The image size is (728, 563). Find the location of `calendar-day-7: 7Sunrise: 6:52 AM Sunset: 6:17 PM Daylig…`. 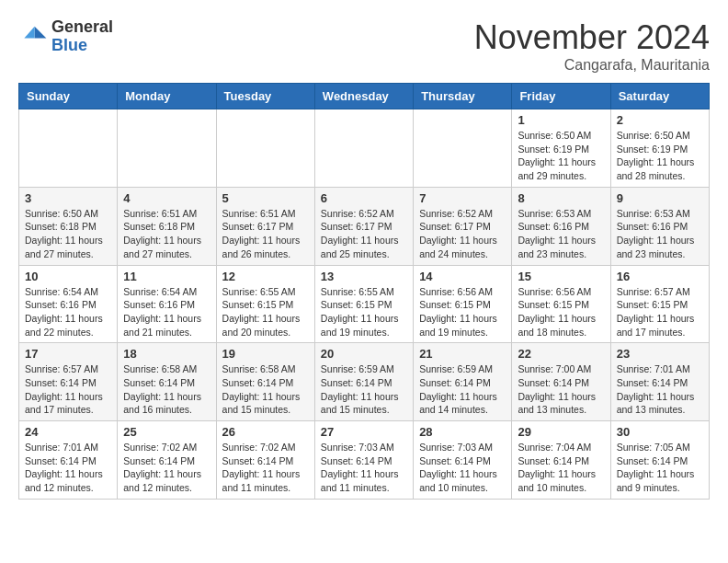

calendar-day-7: 7Sunrise: 6:52 AM Sunset: 6:17 PM Daylig… is located at coordinates (463, 226).